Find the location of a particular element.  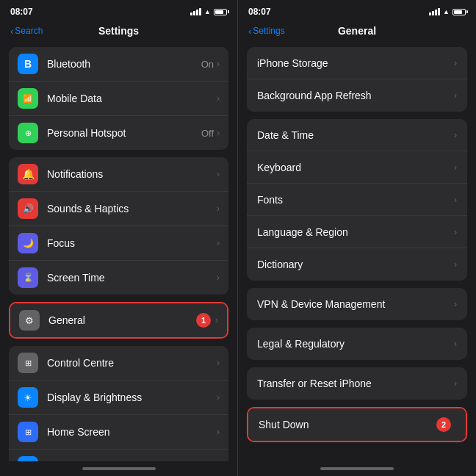

left-time: 08:07 is located at coordinates (22, 12).